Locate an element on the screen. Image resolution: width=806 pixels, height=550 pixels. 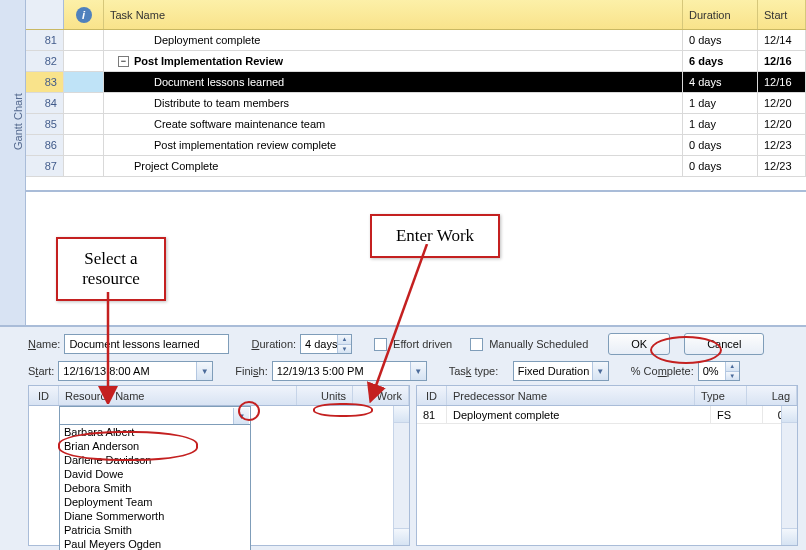
pred-name-cell: Deployment complete is located at coordinates (579, 414).